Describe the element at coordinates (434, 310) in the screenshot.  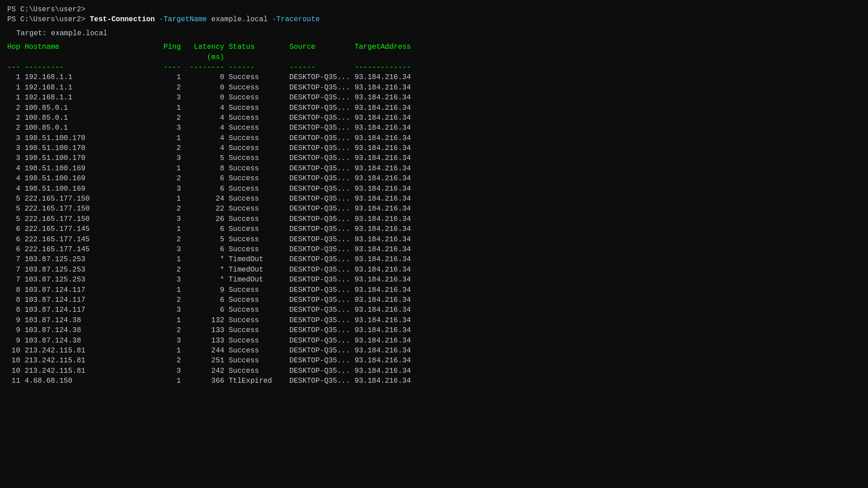
I see `table-row: 8 103.87.124.117 3 6 Success DESKTOP-Q35…` at that location.